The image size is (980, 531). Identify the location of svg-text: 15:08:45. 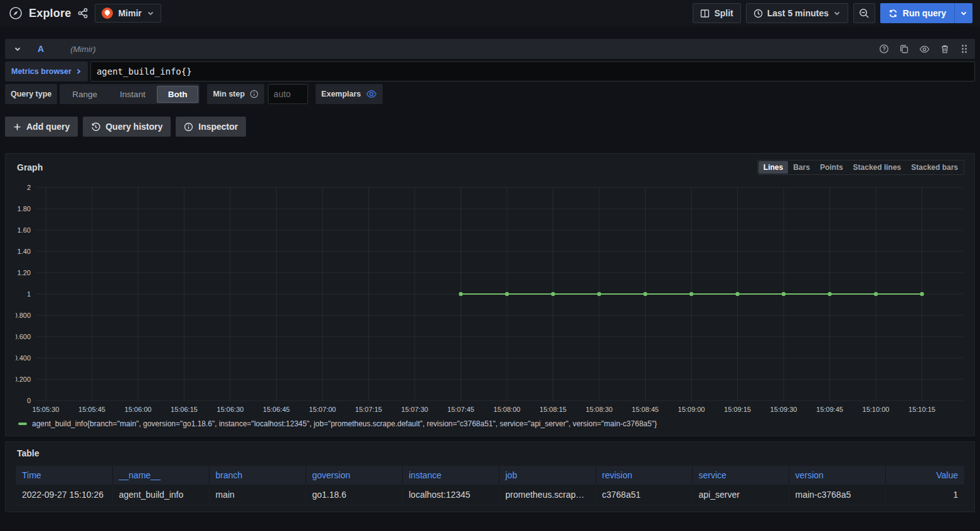
(645, 409).